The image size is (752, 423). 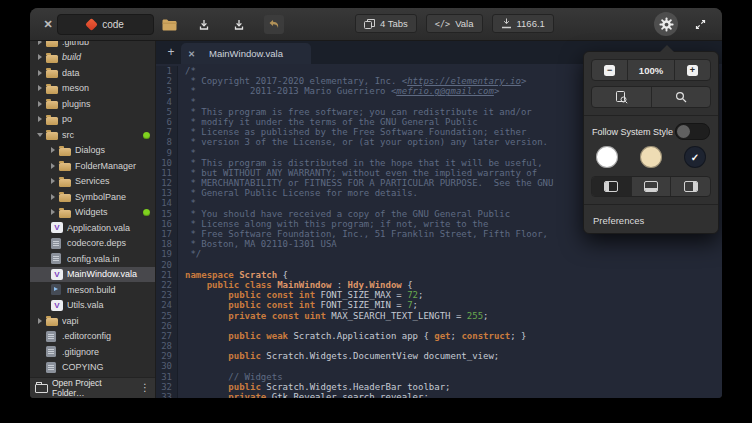 I want to click on project-chooser-button: code, so click(x=106, y=24).